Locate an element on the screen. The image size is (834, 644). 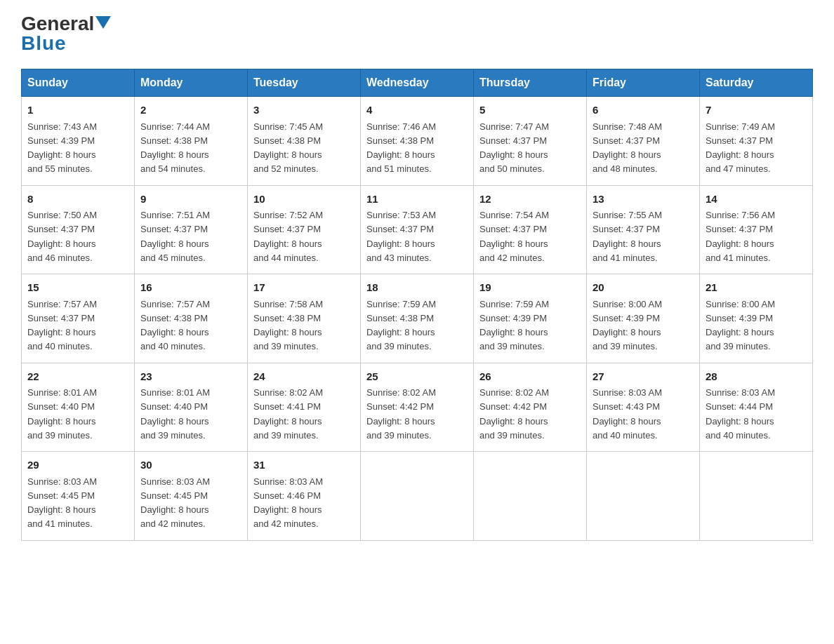
table-cell: 15 Sunrise: 7:57 AMSunset: 4:37 PMDaylig… is located at coordinates (79, 318).